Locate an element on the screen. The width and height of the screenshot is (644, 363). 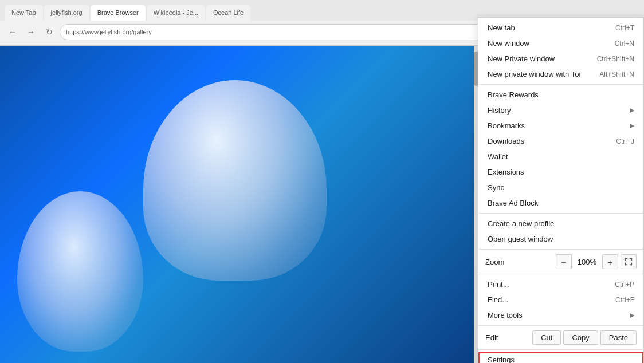
menu-shortcut-downloads: Ctrl+J is located at coordinates (625, 141).